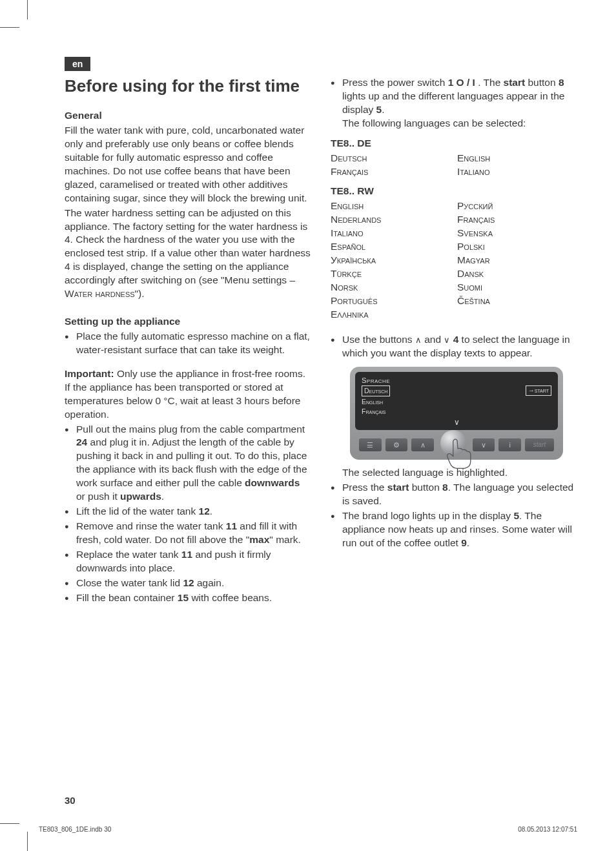 The width and height of the screenshot is (616, 851). What do you see at coordinates (418, 340) in the screenshot?
I see `chevron-up-icon: ∧` at bounding box center [418, 340].